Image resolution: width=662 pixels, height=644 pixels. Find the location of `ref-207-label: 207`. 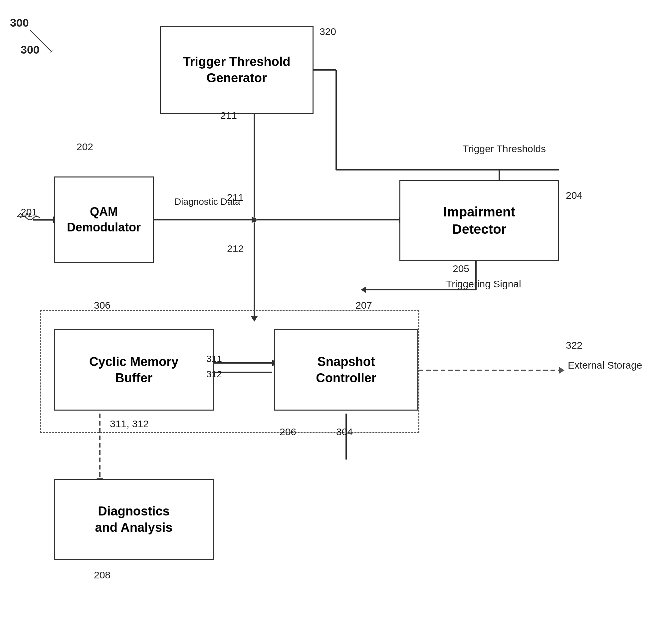

ref-207-label: 207 is located at coordinates (364, 305).